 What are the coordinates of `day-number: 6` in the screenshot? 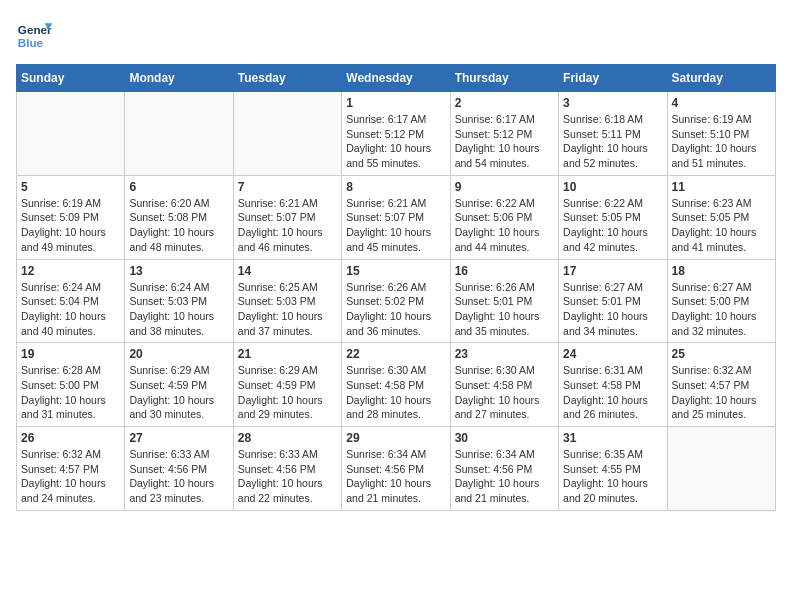 It's located at (178, 187).